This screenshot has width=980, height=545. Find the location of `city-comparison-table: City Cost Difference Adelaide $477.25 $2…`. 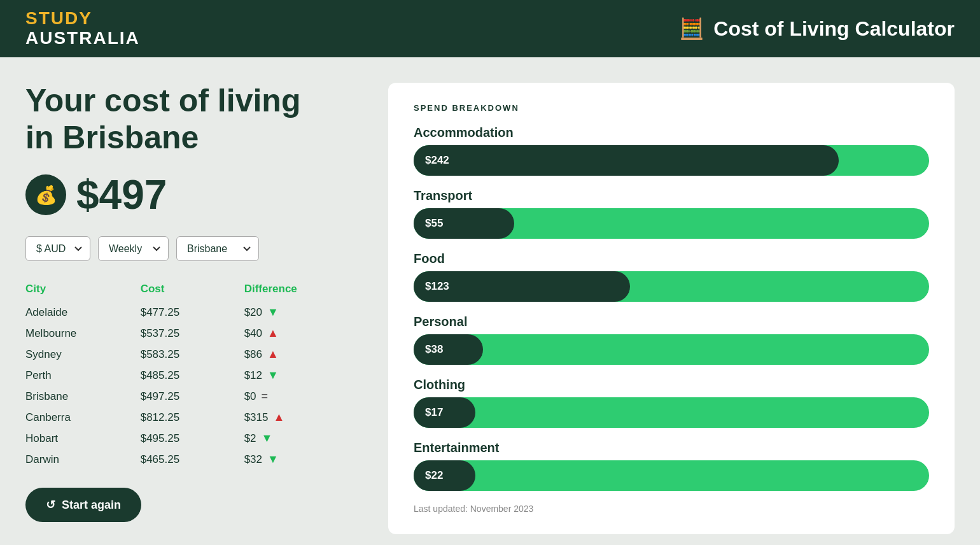

city-comparison-table: City Cost Difference Adelaide $477.25 $2… is located at coordinates (194, 374).